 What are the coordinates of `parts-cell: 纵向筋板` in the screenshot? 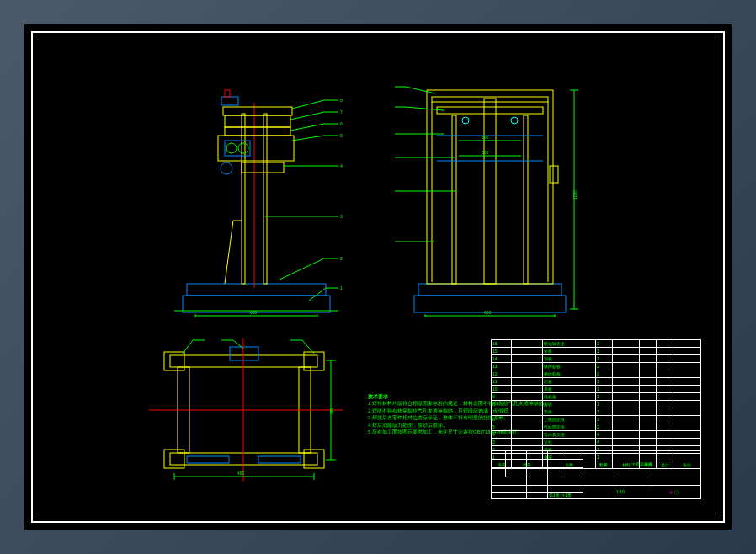 It's located at (569, 367).